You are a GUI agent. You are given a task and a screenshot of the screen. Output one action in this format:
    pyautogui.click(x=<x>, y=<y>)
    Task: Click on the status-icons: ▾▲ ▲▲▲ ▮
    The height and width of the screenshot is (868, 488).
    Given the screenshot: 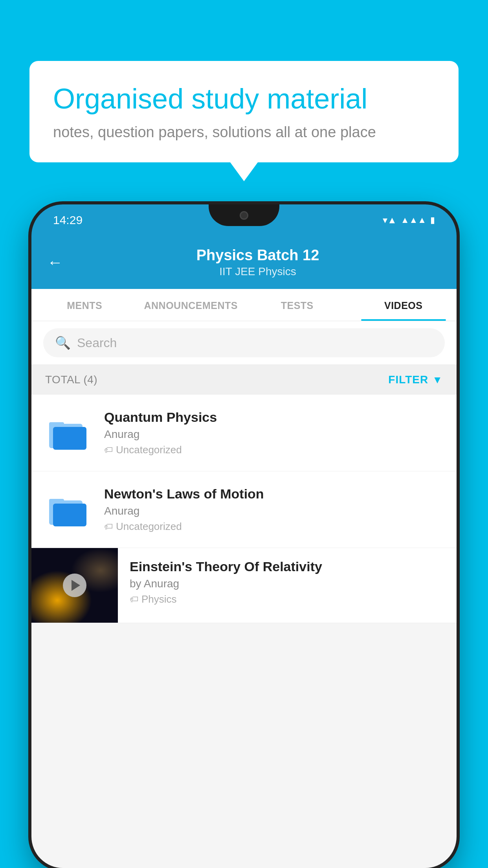 What is the action you would take?
    pyautogui.click(x=409, y=220)
    